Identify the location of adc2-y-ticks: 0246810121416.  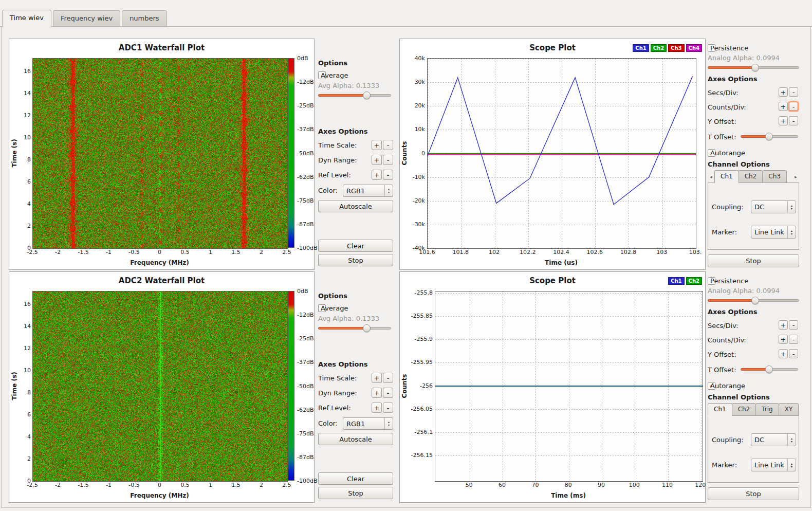
(25, 386).